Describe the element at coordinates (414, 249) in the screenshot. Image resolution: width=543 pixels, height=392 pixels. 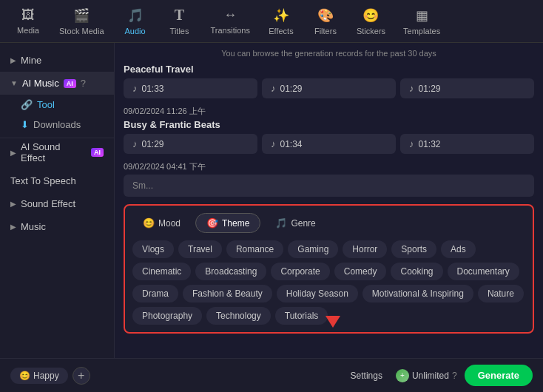
I see `genre-tag-sports: Sports` at that location.